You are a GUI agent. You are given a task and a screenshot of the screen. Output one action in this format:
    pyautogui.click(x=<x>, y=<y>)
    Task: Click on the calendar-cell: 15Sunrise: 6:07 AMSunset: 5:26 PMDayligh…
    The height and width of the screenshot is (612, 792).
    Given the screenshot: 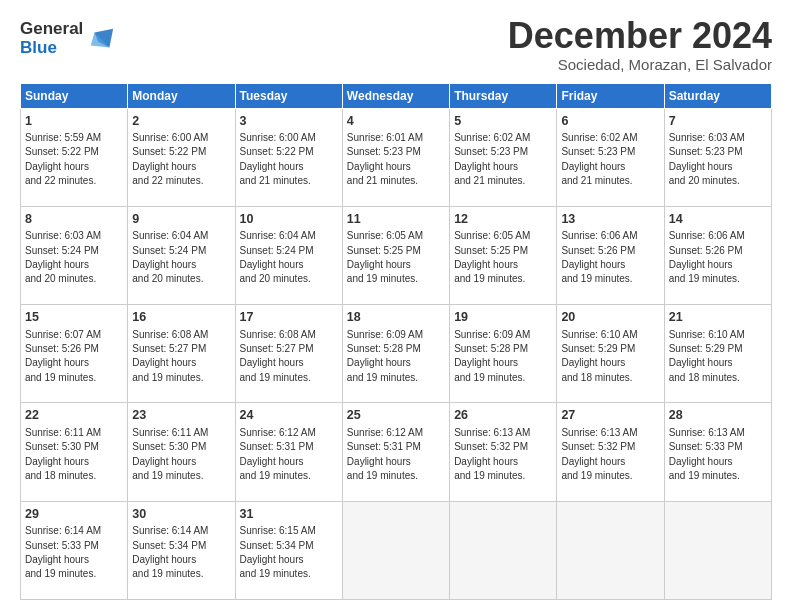 What is the action you would take?
    pyautogui.click(x=74, y=354)
    